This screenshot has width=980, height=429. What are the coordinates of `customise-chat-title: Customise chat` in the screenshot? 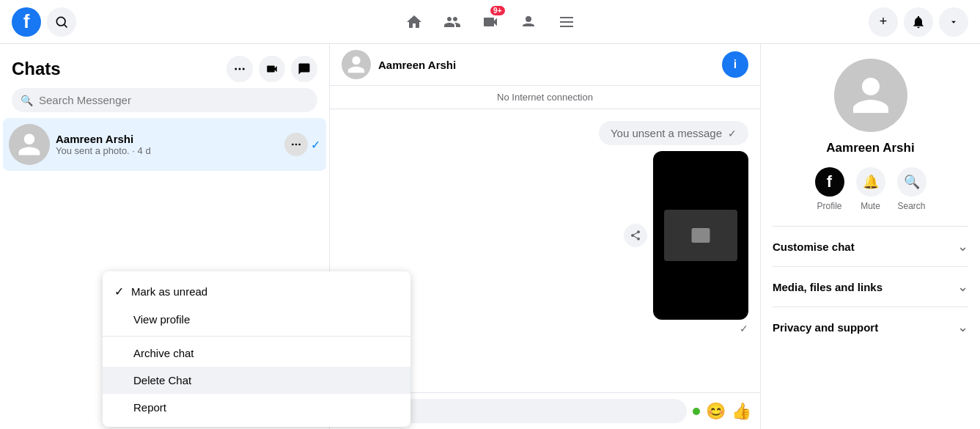 It's located at (814, 246).